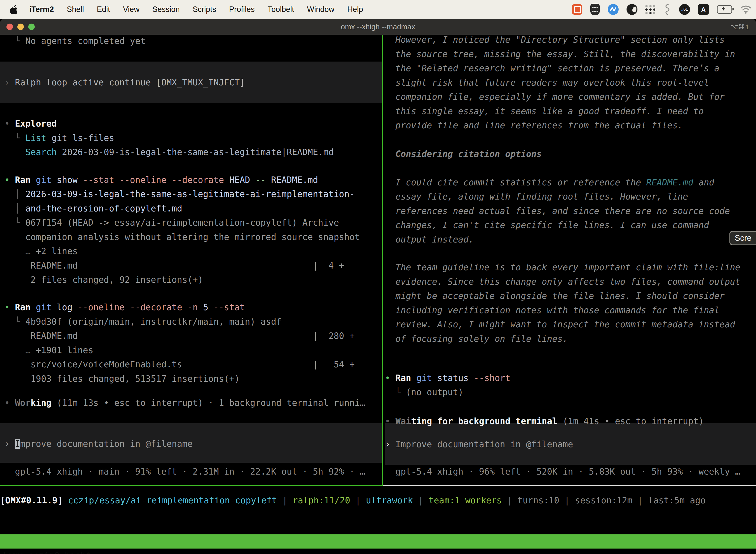 This screenshot has height=554, width=756. Describe the element at coordinates (378, 542) in the screenshot. I see `tmux-status-bar: [omx-cczip0:bash* "MacBook-Pro-44.local"…` at that location.